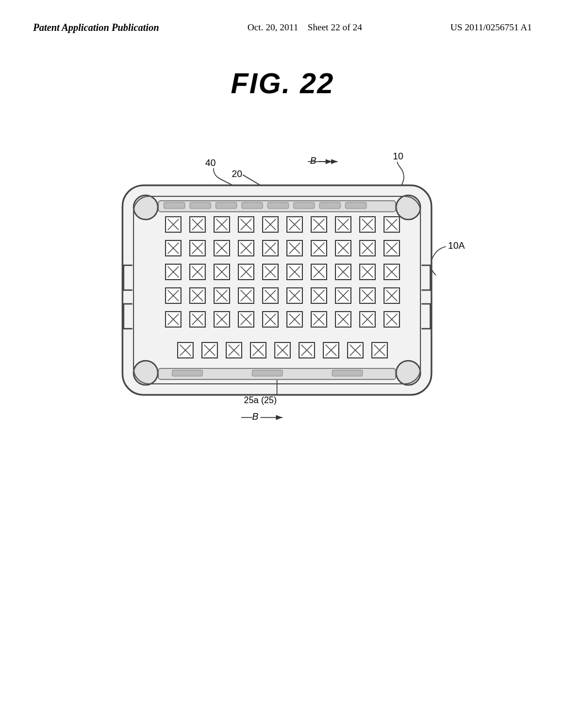 The height and width of the screenshot is (728, 565). I want to click on label-B-bottom: B, so click(255, 417).